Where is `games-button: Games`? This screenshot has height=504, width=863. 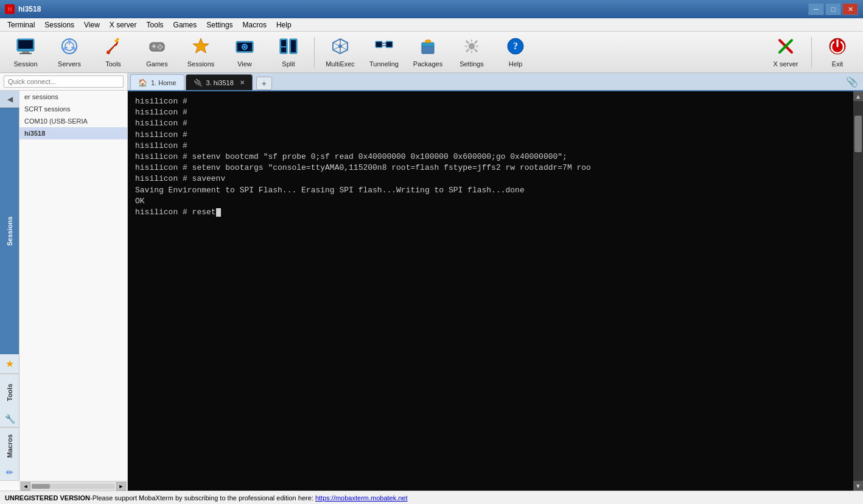 games-button: Games is located at coordinates (157, 52).